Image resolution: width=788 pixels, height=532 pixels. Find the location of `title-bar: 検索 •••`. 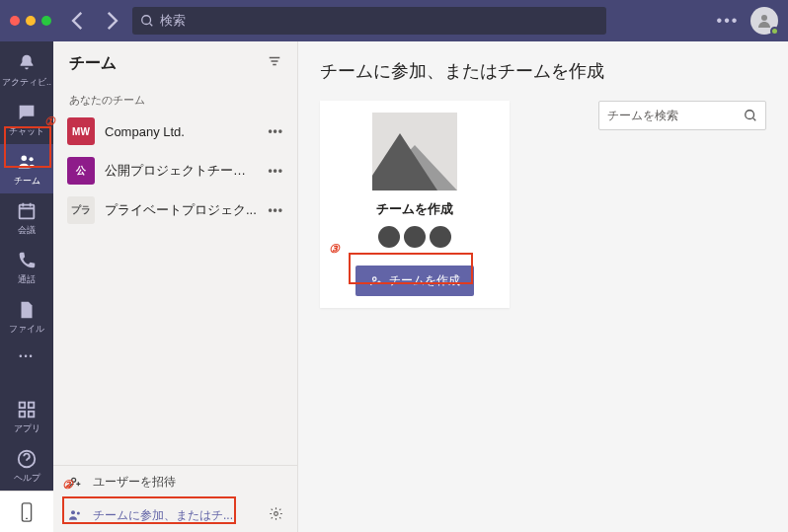

title-bar: 検索 ••• is located at coordinates (394, 21).